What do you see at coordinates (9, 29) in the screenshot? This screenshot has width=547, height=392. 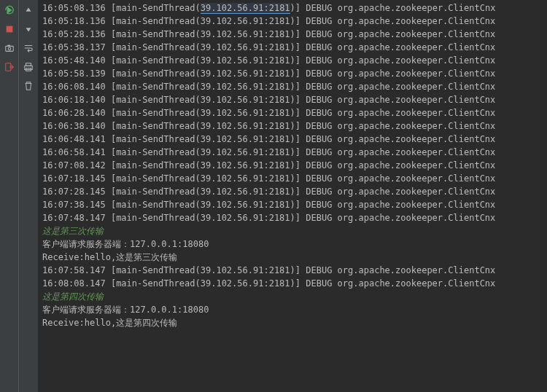 I see `stop-button` at bounding box center [9, 29].